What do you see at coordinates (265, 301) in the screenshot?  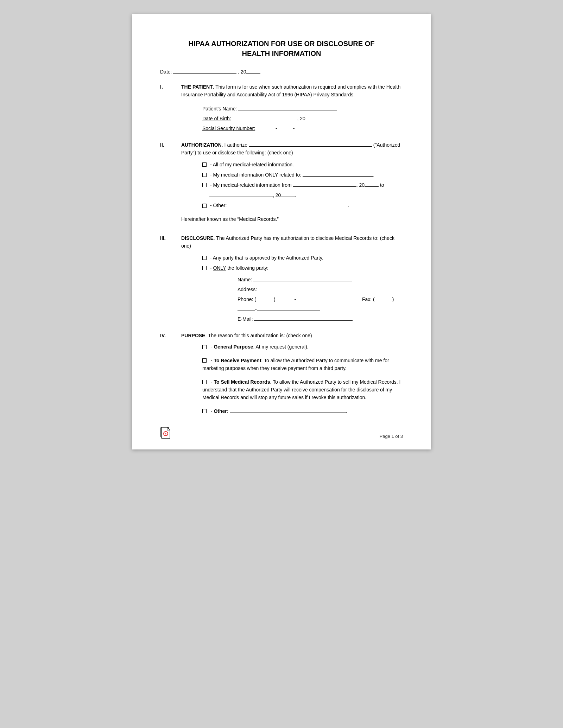 I see `phone-area-blank` at bounding box center [265, 301].